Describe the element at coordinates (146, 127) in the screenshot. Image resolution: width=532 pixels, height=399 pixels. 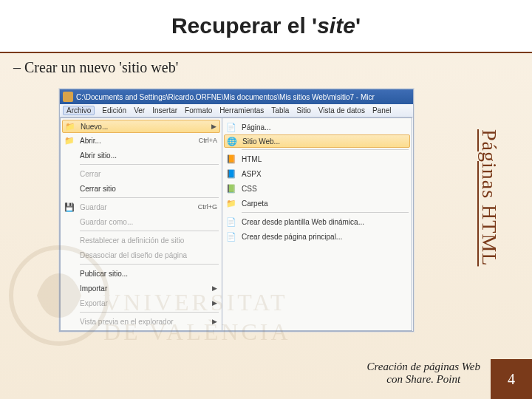
I see `menu-item-label: Nuevo...` at that location.